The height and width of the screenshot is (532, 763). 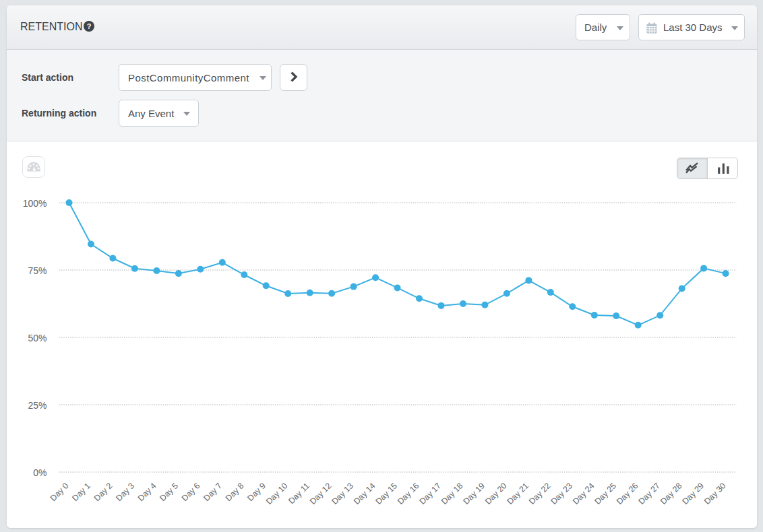 I want to click on svg-text: 100%, so click(x=35, y=203).